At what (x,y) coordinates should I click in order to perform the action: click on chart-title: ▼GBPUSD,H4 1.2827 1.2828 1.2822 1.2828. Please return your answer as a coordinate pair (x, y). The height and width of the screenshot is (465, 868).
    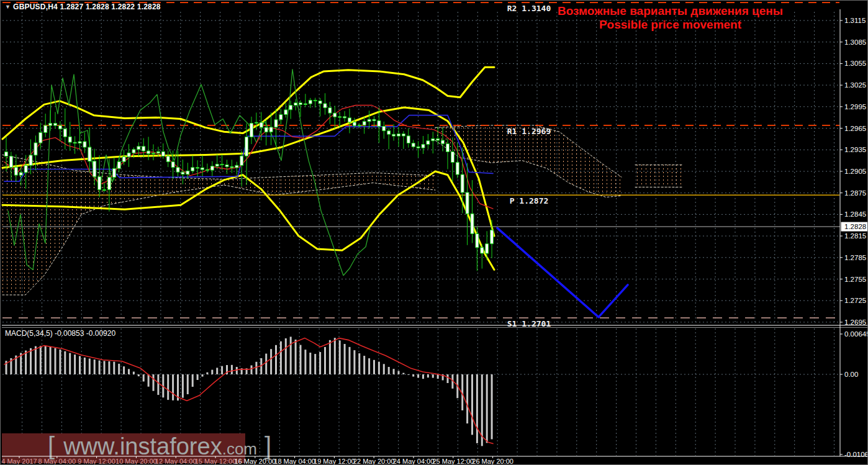
    Looking at the image, I should click on (83, 7).